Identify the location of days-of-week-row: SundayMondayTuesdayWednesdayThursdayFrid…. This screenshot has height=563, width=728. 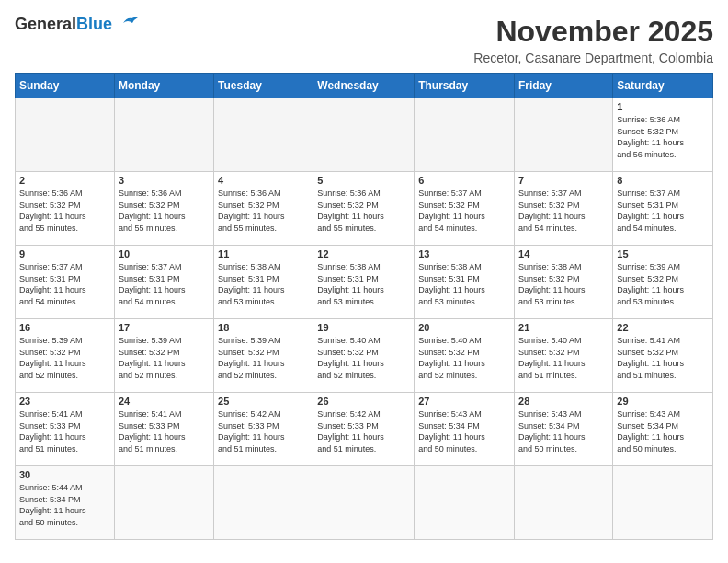
(364, 86).